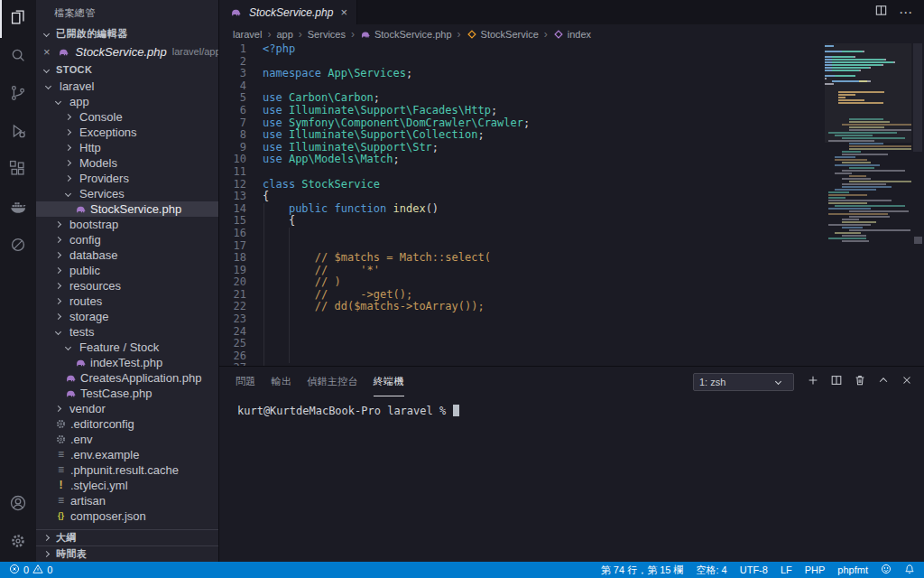  I want to click on tree-file-phpunit-result-cache: ≡.phpunit.result.cache, so click(127, 470).